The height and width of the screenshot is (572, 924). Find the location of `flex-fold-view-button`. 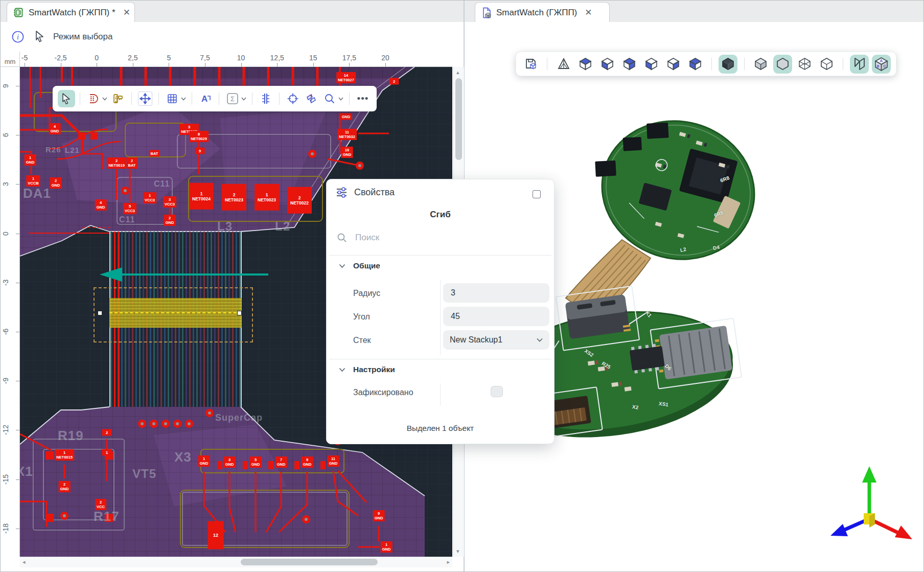

flex-fold-view-button is located at coordinates (860, 64).